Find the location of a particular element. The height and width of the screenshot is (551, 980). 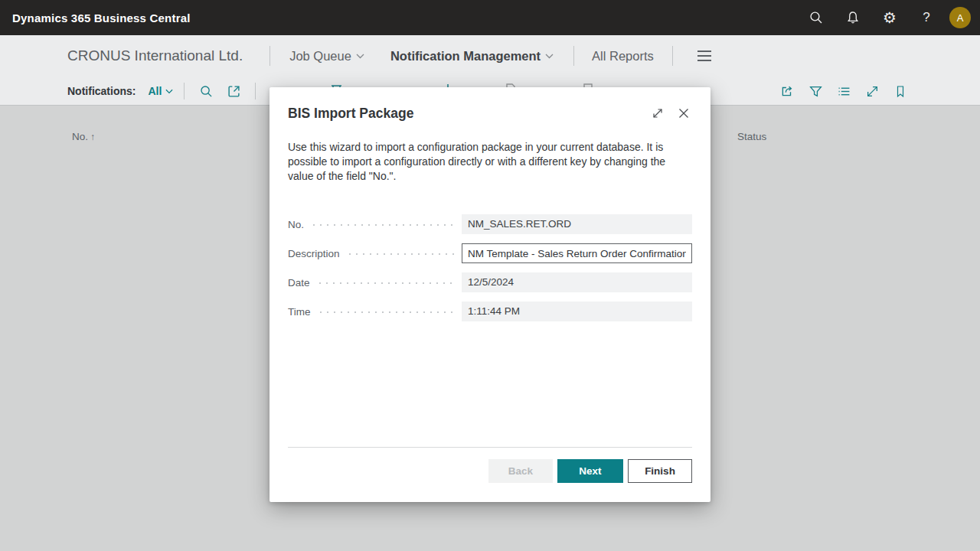

field-label: Time is located at coordinates (299, 312).